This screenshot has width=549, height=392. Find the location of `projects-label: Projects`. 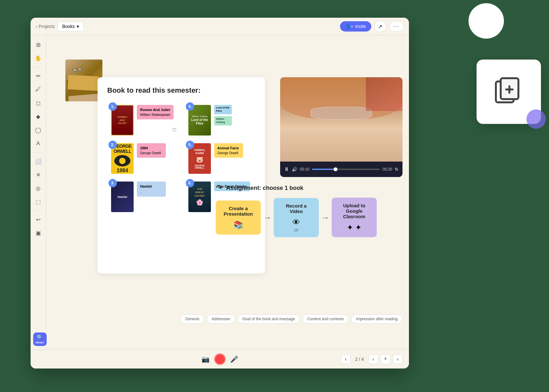

projects-label: Projects is located at coordinates (47, 26).